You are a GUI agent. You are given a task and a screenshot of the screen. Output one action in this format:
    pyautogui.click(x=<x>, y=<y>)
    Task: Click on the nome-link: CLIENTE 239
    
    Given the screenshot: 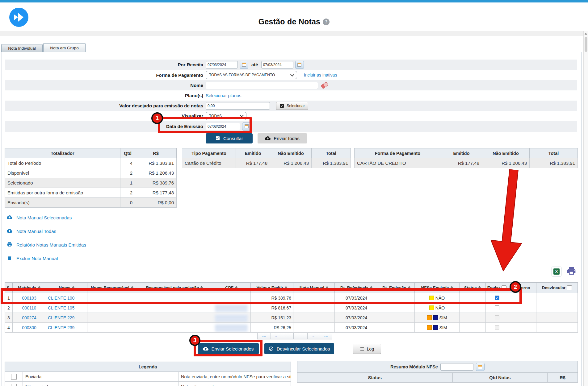 What is the action you would take?
    pyautogui.click(x=67, y=328)
    